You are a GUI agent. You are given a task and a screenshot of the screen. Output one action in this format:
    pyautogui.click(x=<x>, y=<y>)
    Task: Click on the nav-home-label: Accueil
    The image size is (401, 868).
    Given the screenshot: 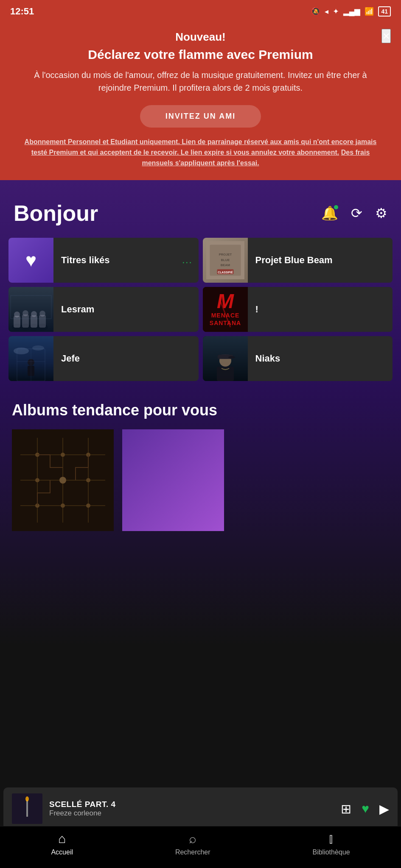 What is the action you would take?
    pyautogui.click(x=62, y=852)
    